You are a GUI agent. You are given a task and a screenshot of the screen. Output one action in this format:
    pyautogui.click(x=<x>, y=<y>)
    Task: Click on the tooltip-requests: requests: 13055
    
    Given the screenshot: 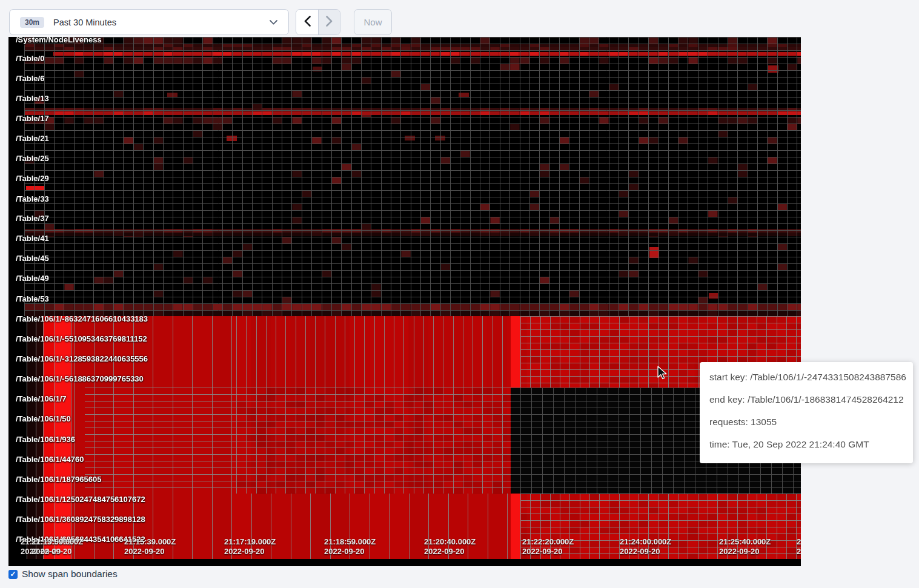 What is the action you would take?
    pyautogui.click(x=806, y=421)
    